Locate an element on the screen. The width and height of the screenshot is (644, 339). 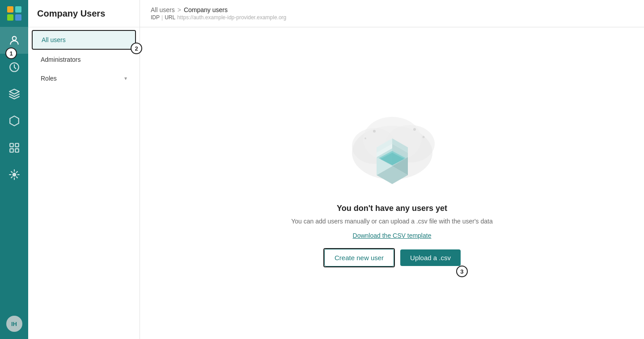
step-badge-1: 1 is located at coordinates (11, 53).